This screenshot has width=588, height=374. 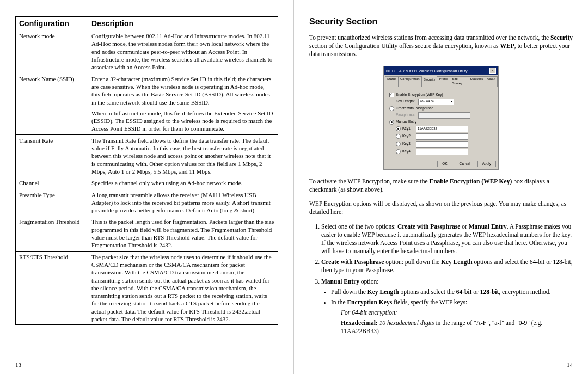 What do you see at coordinates (441, 279) in the screenshot?
I see `steps-list: Select one of the two options: Create wi…` at bounding box center [441, 279].